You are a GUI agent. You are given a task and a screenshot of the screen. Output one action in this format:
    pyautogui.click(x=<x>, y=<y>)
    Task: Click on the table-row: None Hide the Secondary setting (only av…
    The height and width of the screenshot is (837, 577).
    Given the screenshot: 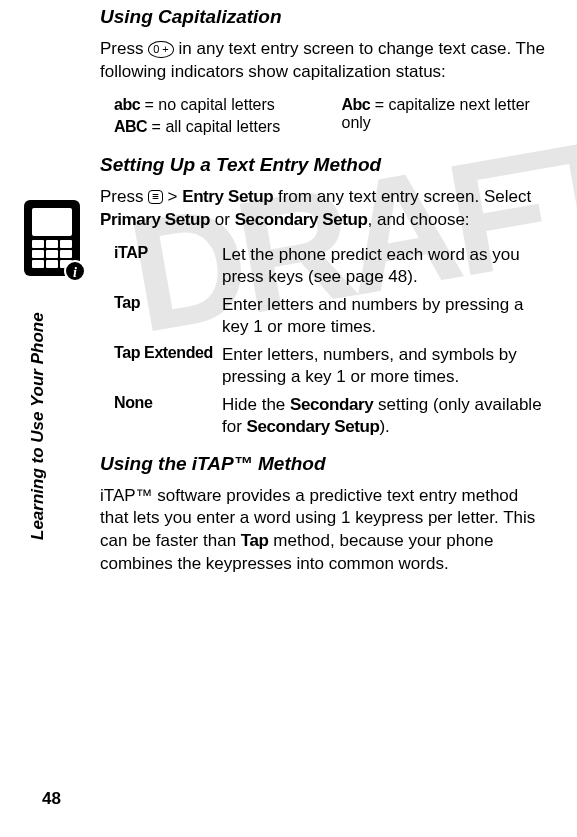 What is the action you would take?
    pyautogui.click(x=330, y=416)
    